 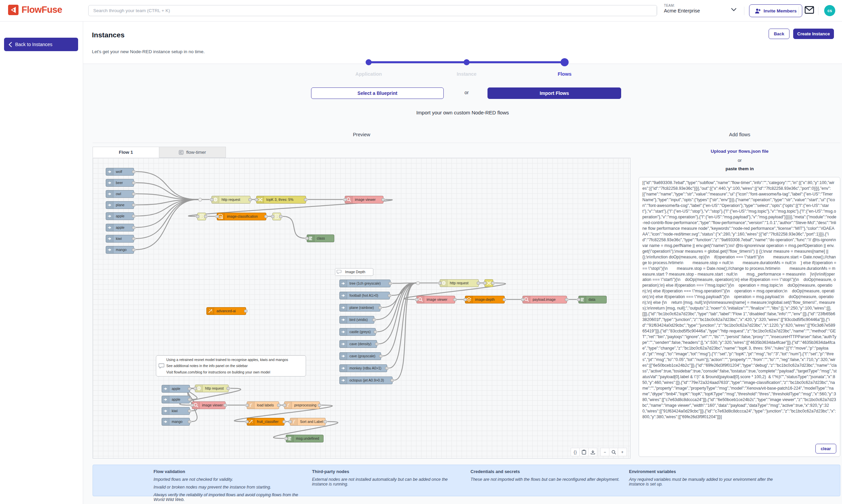 I want to click on flow-node-bird (viridis): bird (viridis), so click(x=357, y=320).